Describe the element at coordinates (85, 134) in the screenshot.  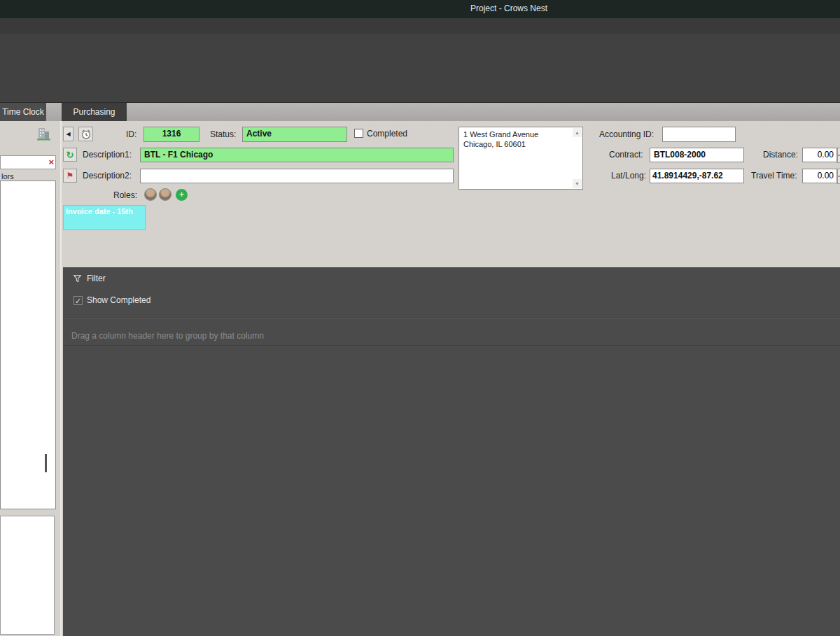
I see `alarm-clock-button` at that location.